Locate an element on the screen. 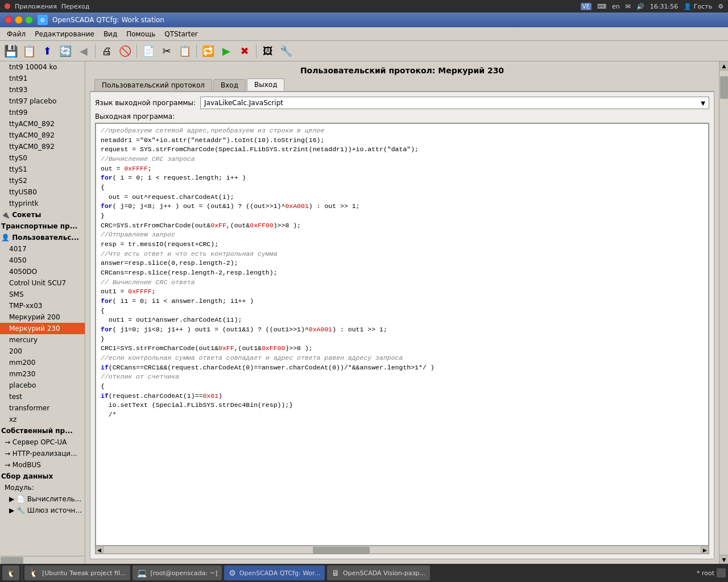 The image size is (728, 582). tab-output: Выход is located at coordinates (266, 85).